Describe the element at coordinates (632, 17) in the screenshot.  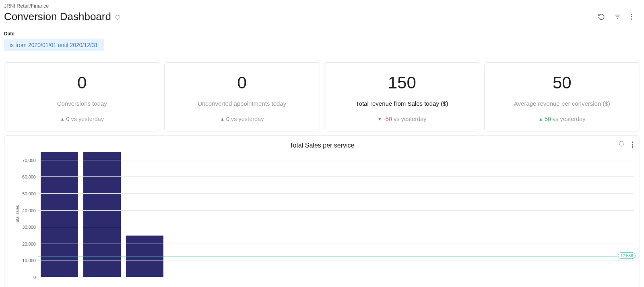
I see `more-menu-icon` at that location.